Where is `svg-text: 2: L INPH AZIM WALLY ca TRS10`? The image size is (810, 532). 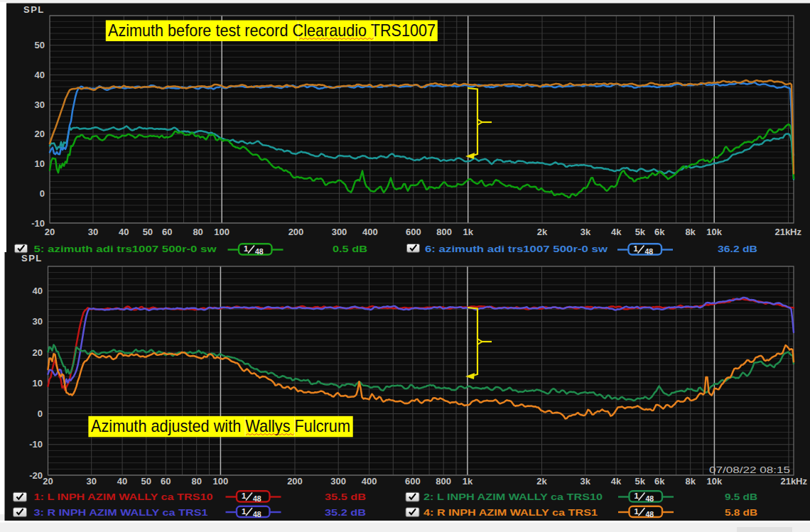 svg-text: 2: L INPH AZIM WALLY ca TRS10 is located at coordinates (513, 497).